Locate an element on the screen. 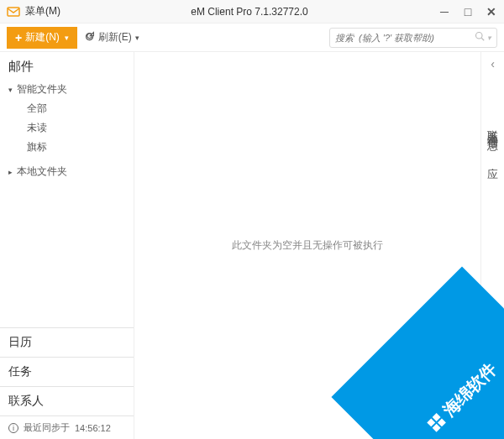  sync-status-time: 14:56:12 is located at coordinates (92, 428).